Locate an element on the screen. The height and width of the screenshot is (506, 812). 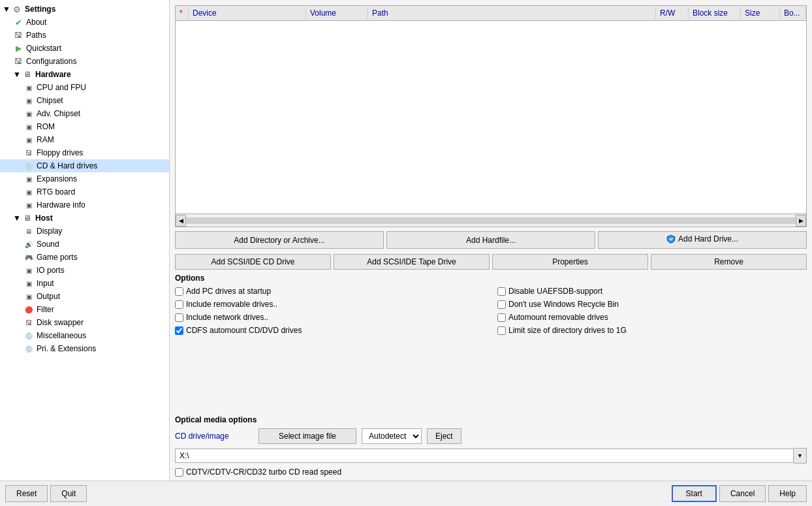
computer-icon: 🖥 is located at coordinates (27, 74).